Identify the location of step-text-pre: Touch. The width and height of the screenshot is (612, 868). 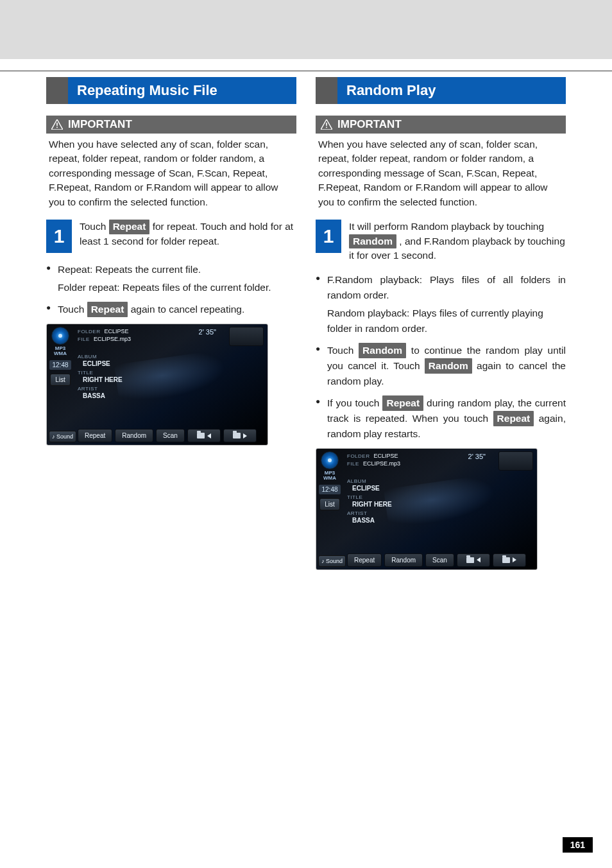
(94, 226).